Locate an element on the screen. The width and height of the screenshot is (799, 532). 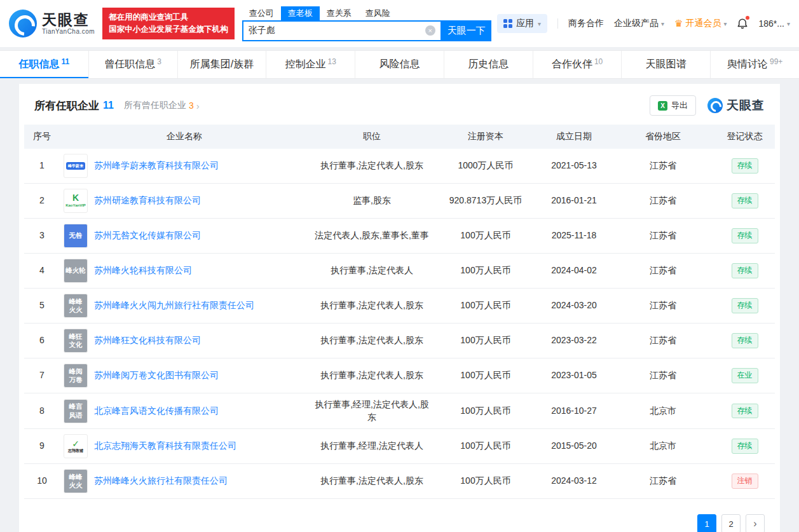
open-vip-link: ♛ 开通会员 ▾ is located at coordinates (700, 24).